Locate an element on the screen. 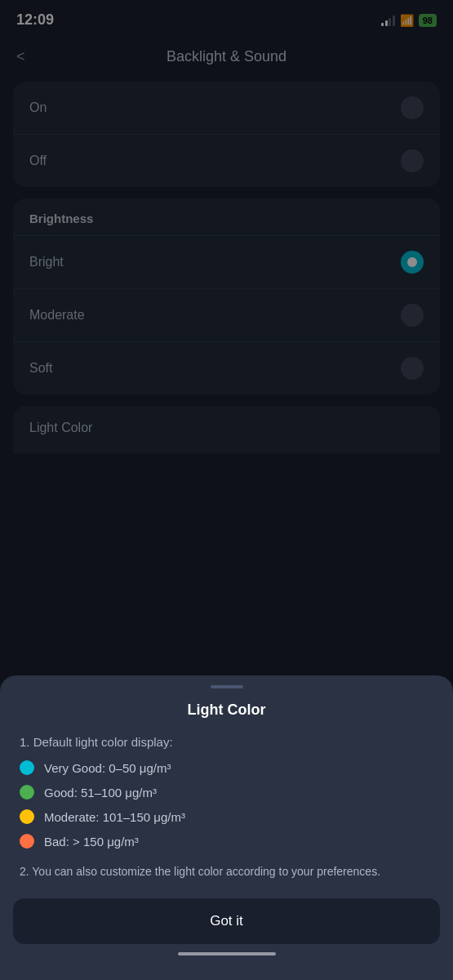  sheet-section1-label: 1. Default light color display: is located at coordinates (227, 742).